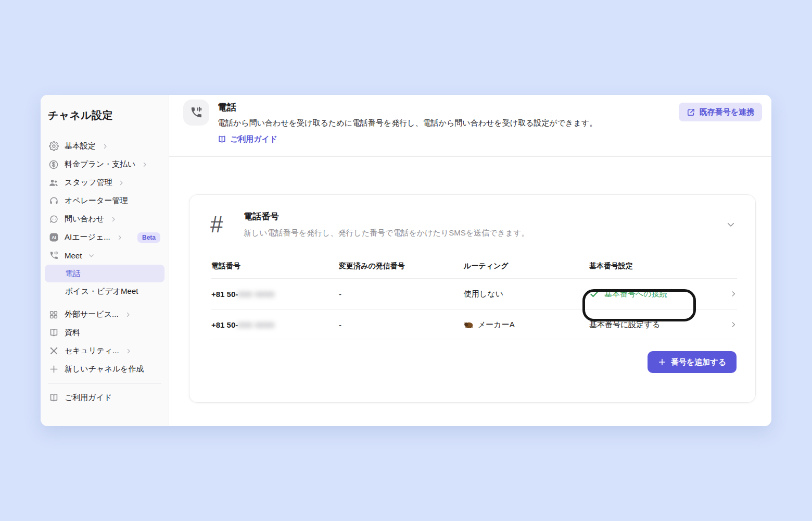 Image resolution: width=812 pixels, height=521 pixels. What do you see at coordinates (656, 325) in the screenshot?
I see `base-number-setting-cell: 基本番号に設定する` at bounding box center [656, 325].